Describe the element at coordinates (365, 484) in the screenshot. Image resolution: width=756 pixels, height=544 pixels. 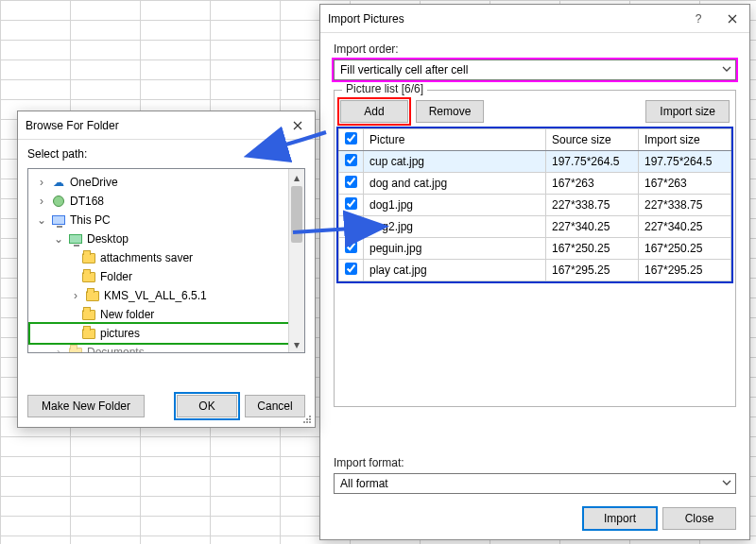
I see `import-format-value: All format` at that location.